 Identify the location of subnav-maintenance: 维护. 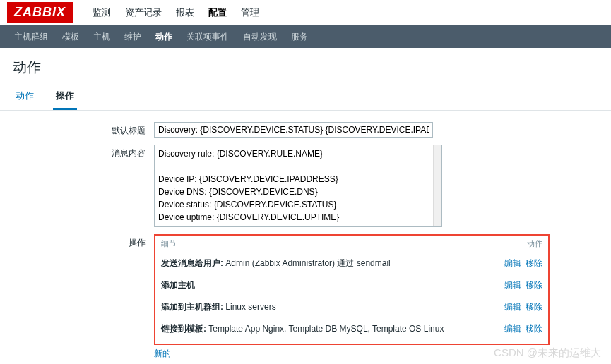
(133, 37).